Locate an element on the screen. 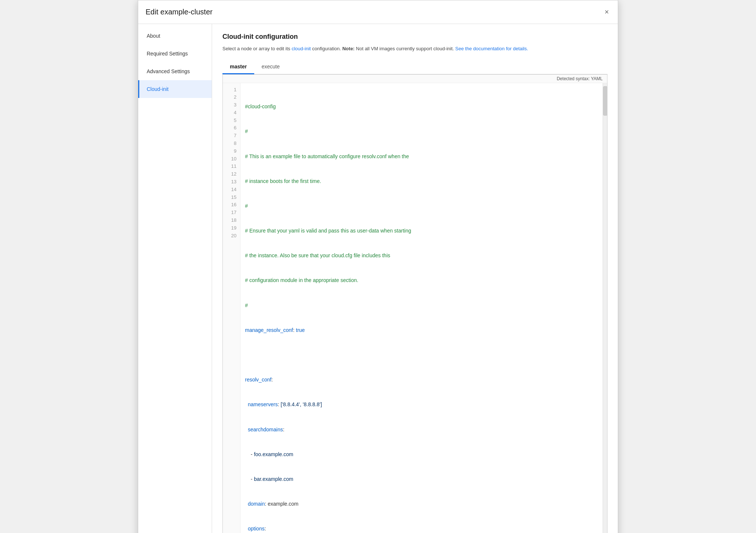 This screenshot has width=756, height=533. code-line-2: # is located at coordinates (422, 131).